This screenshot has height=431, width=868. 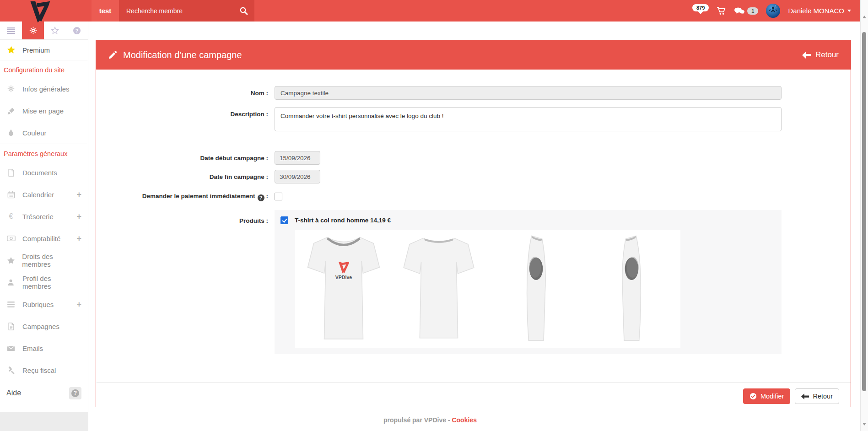 What do you see at coordinates (40, 13) in the screenshot?
I see `vpdive-logo` at bounding box center [40, 13].